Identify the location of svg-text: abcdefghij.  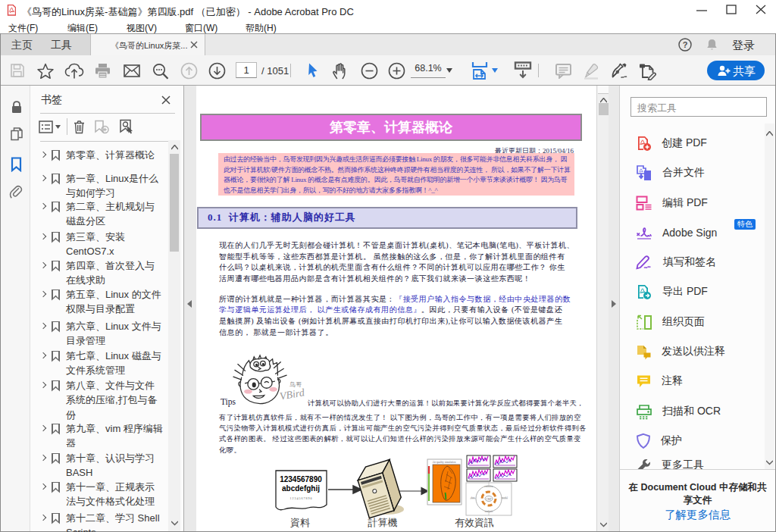
(301, 488).